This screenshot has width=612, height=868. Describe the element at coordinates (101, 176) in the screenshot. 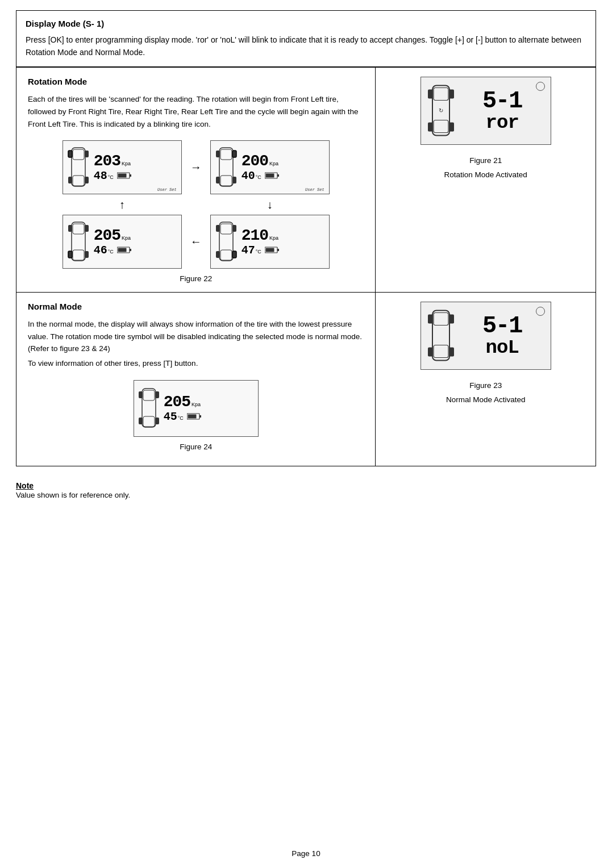

I see `temp-fl: 48` at that location.